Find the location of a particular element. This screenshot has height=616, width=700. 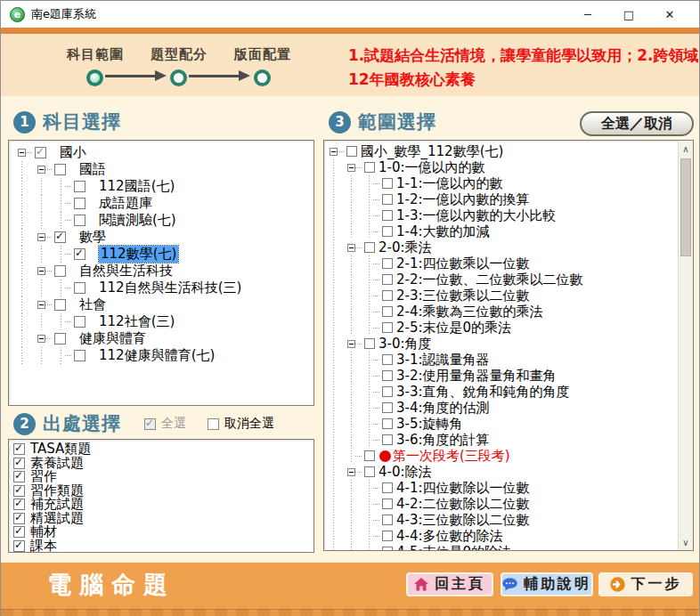

range-tree-label: 1-4:大數的加減 is located at coordinates (444, 231).